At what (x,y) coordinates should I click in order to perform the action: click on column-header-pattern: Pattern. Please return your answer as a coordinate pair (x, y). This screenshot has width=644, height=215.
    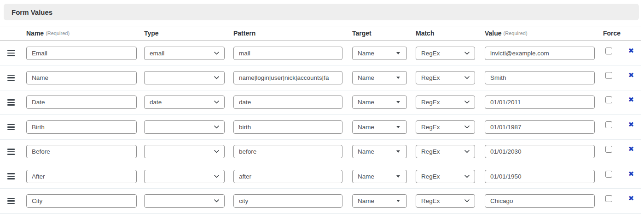
    Looking at the image, I should click on (293, 33).